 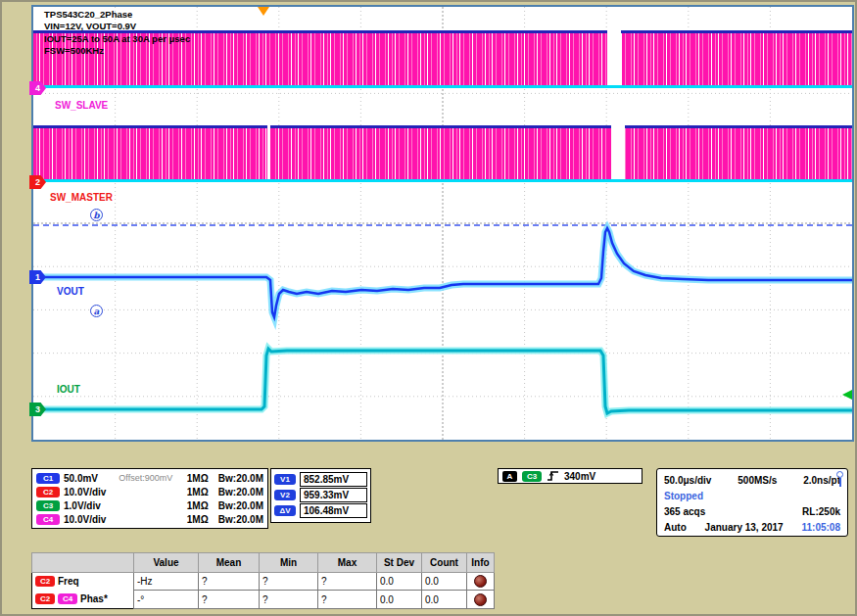 I want to click on vout-trace, so click(x=443, y=272).